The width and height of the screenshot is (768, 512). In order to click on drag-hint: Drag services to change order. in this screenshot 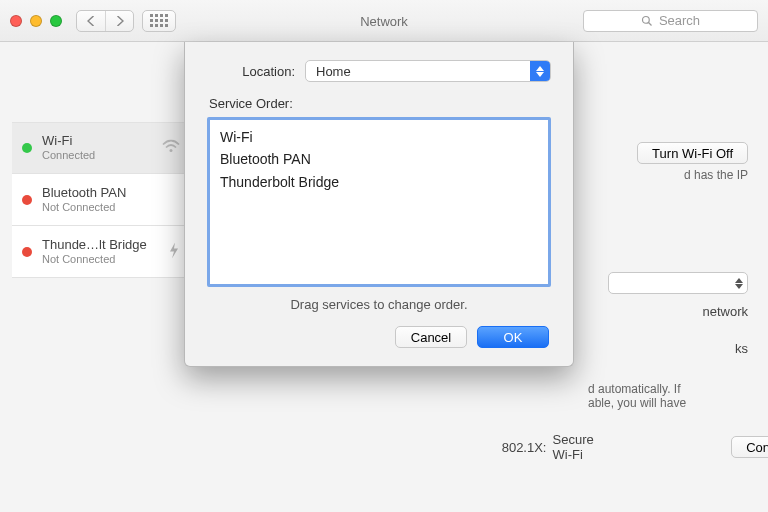, I will do `click(379, 304)`.